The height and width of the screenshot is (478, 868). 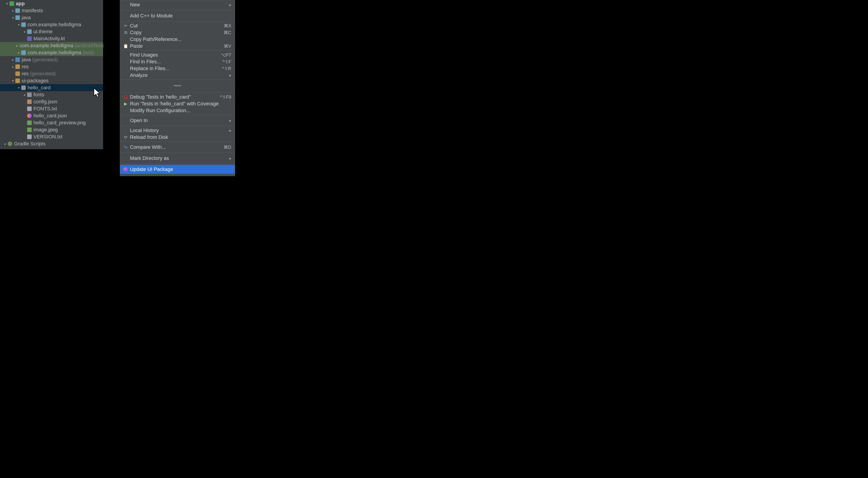 I want to click on tree-row-hello-card-json: ▸ hello_card.json, so click(x=52, y=116).